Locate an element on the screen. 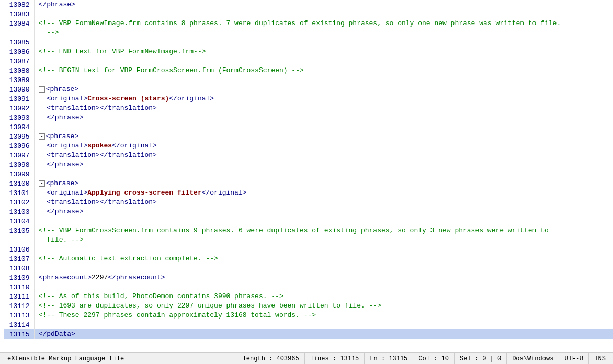  code-cell: <!-- These 2297 phrases contain approxim… is located at coordinates (323, 315).